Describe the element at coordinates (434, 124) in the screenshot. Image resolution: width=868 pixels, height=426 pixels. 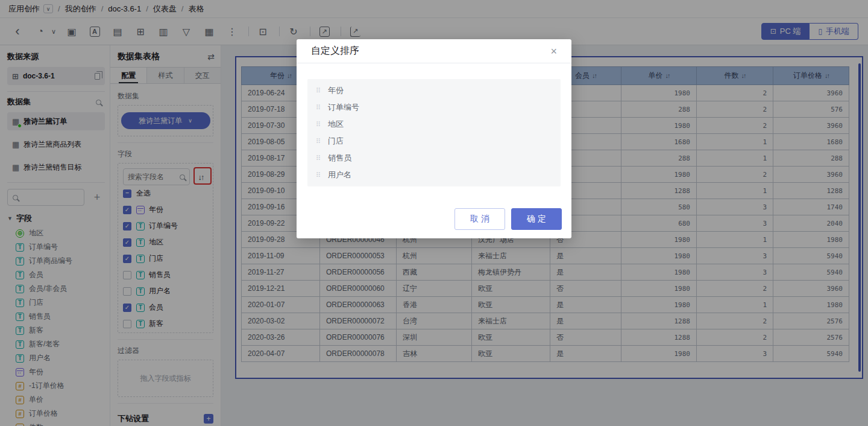
I see `sort-item: ⠿ 地区` at that location.